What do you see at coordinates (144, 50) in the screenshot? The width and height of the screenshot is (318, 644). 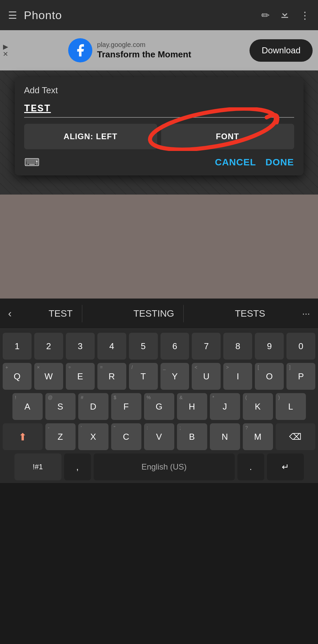 I see `ad-text: play.google.com Transform the Moment` at bounding box center [144, 50].